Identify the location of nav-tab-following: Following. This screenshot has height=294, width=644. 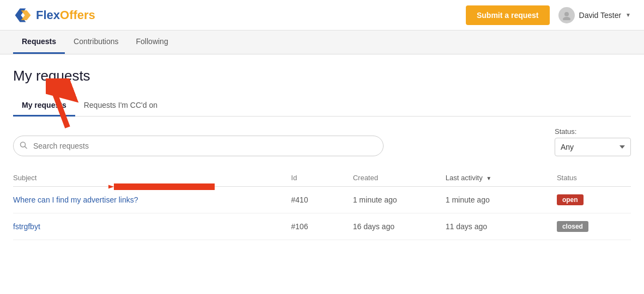
(153, 42).